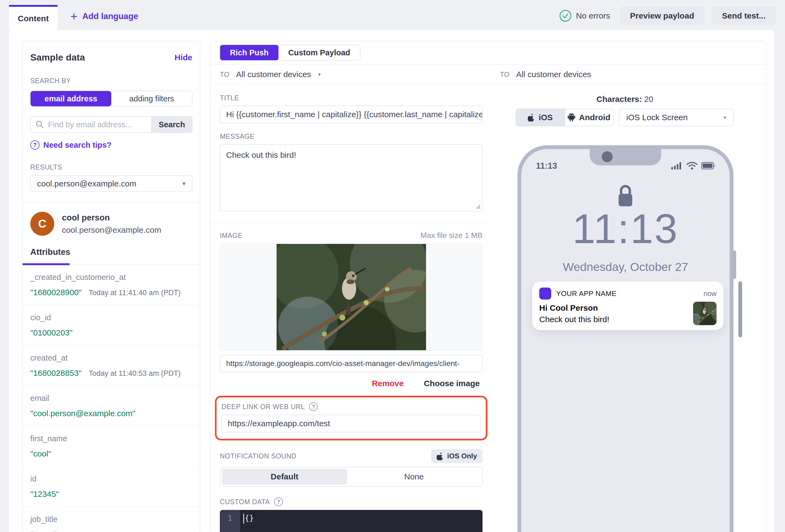  I want to click on notification-preview: YOUR APP NAME now Hi Cool Person Check o…, so click(628, 306).